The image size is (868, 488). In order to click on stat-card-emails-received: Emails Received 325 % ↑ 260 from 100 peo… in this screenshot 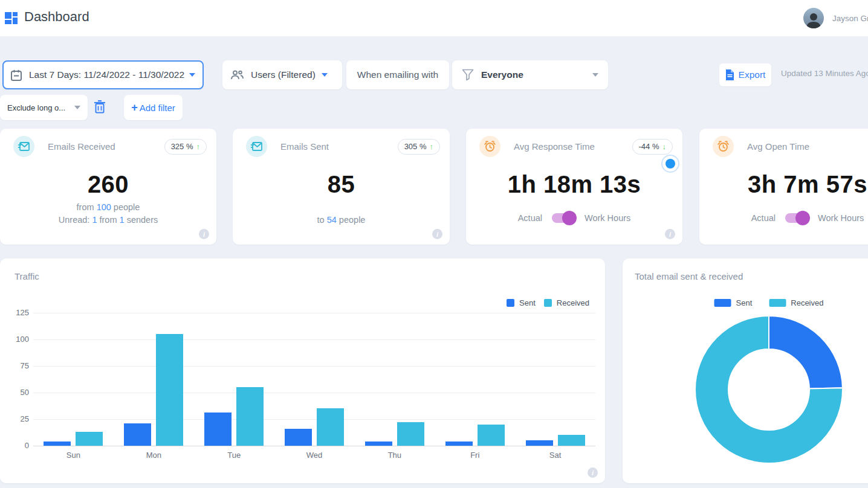, I will do `click(108, 187)`.